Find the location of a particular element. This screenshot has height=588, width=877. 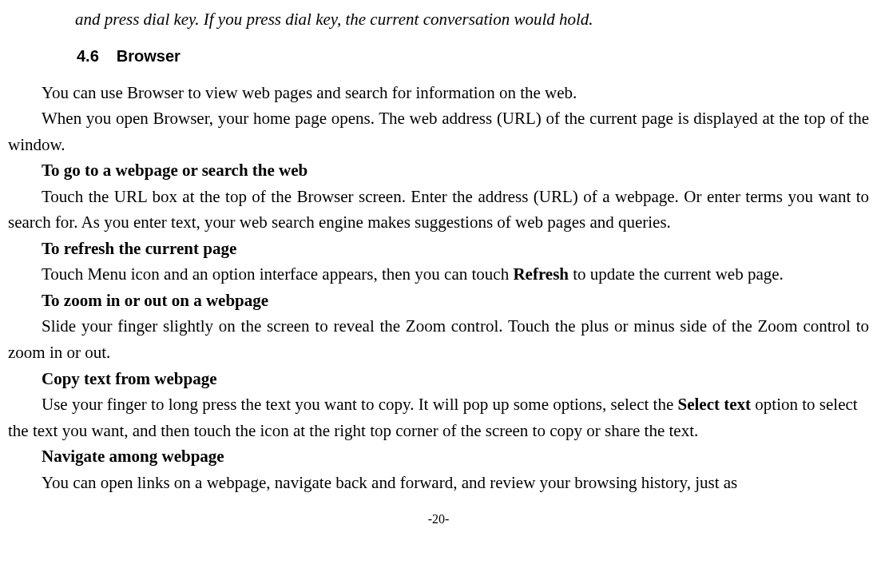

paragraph: When you open Browser, your home page op… is located at coordinates (438, 131).